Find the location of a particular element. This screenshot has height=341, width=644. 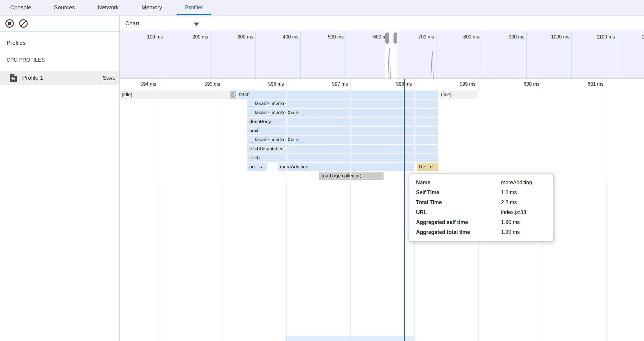

tooltip-value: moreAddition is located at coordinates (517, 183).